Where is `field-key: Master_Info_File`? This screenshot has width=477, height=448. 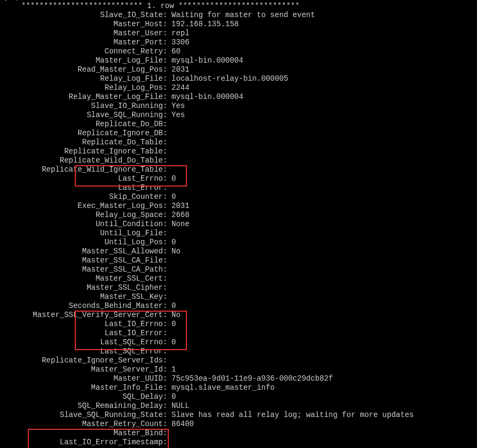
field-key: Master_Info_File is located at coordinates (81, 388).